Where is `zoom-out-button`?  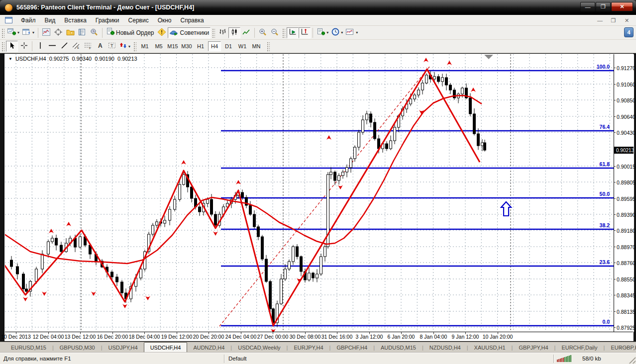 zoom-out-button is located at coordinates (275, 33).